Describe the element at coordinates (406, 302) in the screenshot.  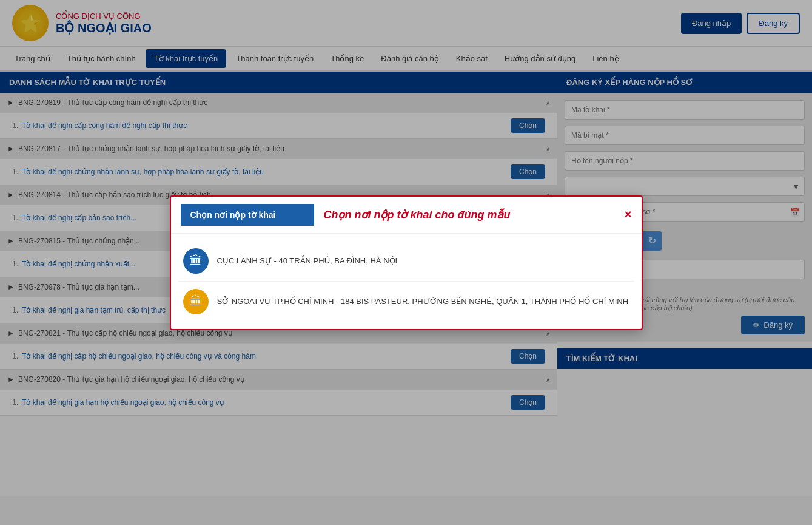
I see `location-item-2: 🏛 SỞ NGOẠI VỤ TP.HỒ CHÍ MINH - 184 BIS P…` at that location.